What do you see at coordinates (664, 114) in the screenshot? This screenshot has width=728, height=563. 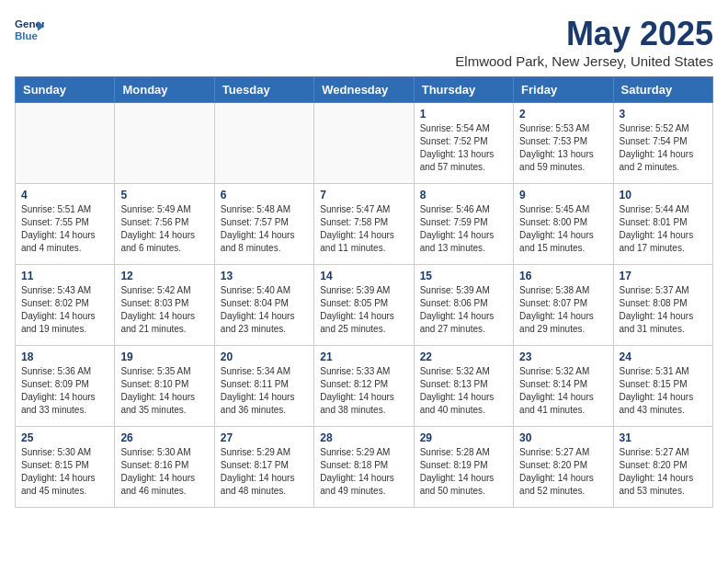 I see `day-number: 3` at bounding box center [664, 114].